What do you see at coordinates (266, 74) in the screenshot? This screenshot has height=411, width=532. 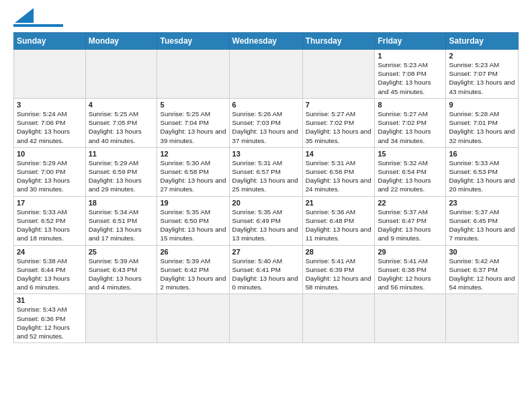 I see `calendar-week-row: 1Sunrise: 5:23 AM Sunset: 7:08 PM Daylig…` at bounding box center [266, 74].